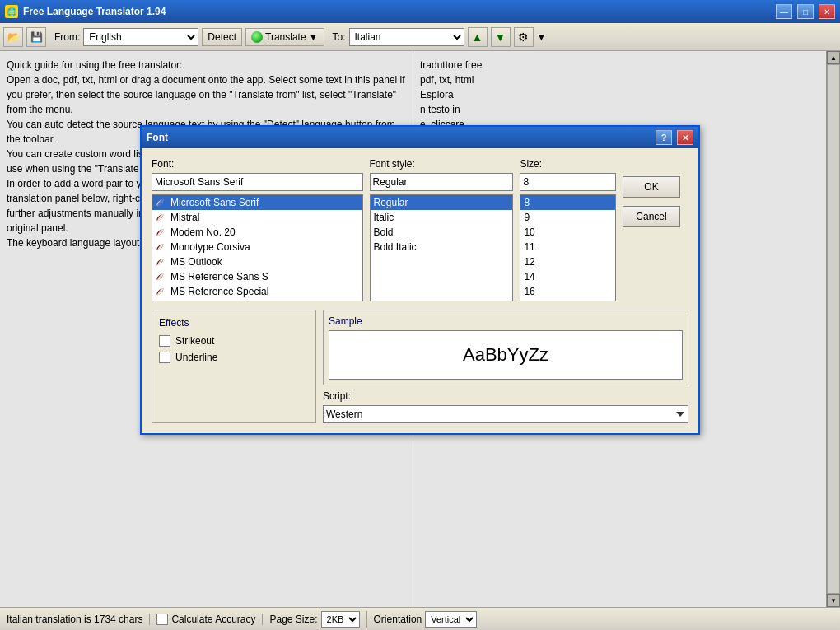 The image size is (840, 630). I want to click on style-col-label: Font style:, so click(441, 164).